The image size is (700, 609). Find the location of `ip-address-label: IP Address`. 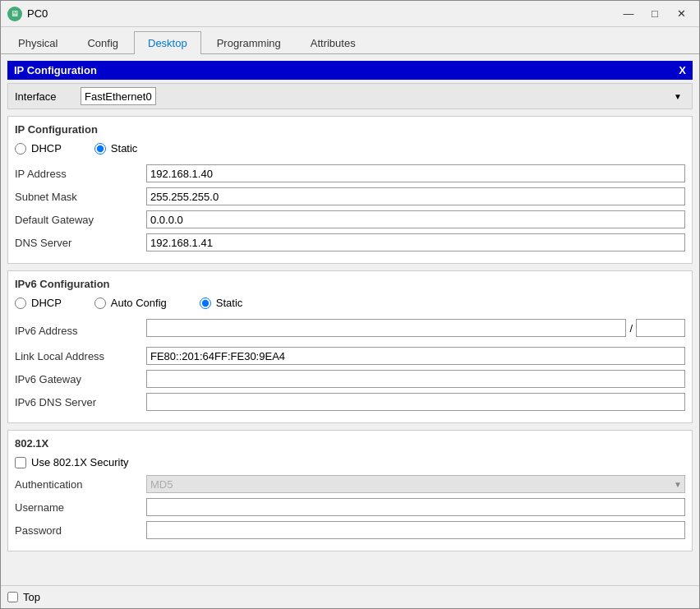

ip-address-label: IP Address is located at coordinates (81, 174).